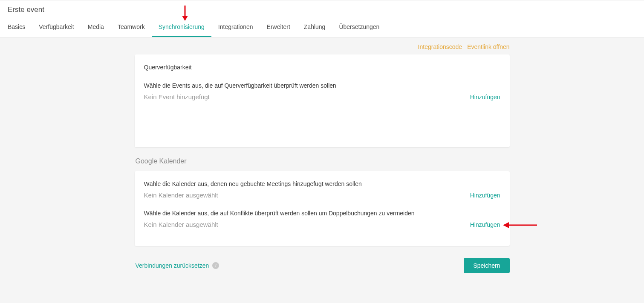 Image resolution: width=644 pixels, height=303 pixels. I want to click on google-add-to-empty: Kein Kalender ausgewählt, so click(181, 195).